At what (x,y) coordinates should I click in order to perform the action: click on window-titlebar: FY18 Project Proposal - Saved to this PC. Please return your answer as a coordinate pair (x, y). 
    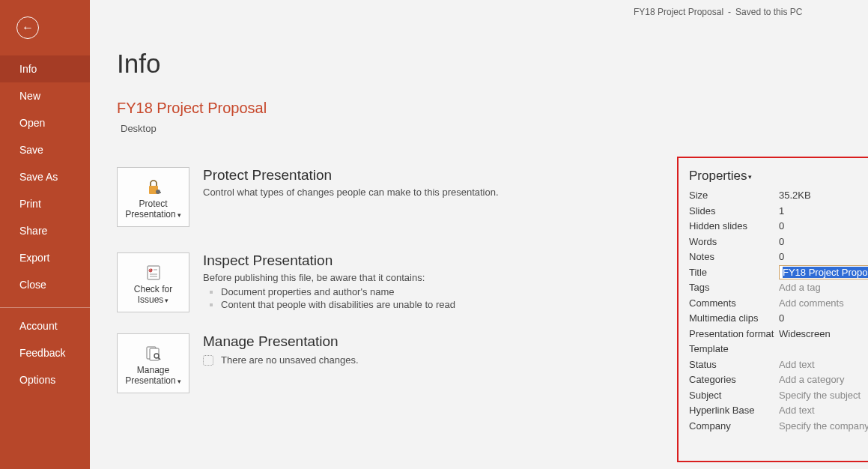
    Looking at the image, I should click on (479, 12).